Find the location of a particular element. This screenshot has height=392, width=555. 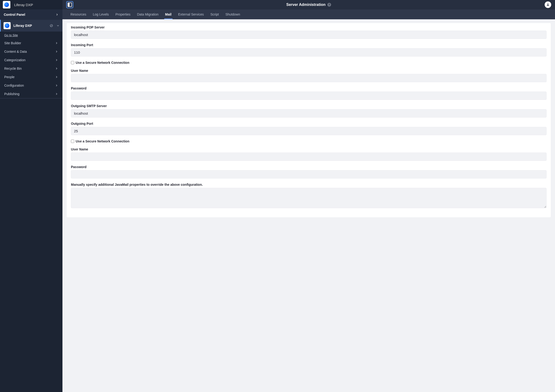

field-incoming-password: Password is located at coordinates (309, 93).